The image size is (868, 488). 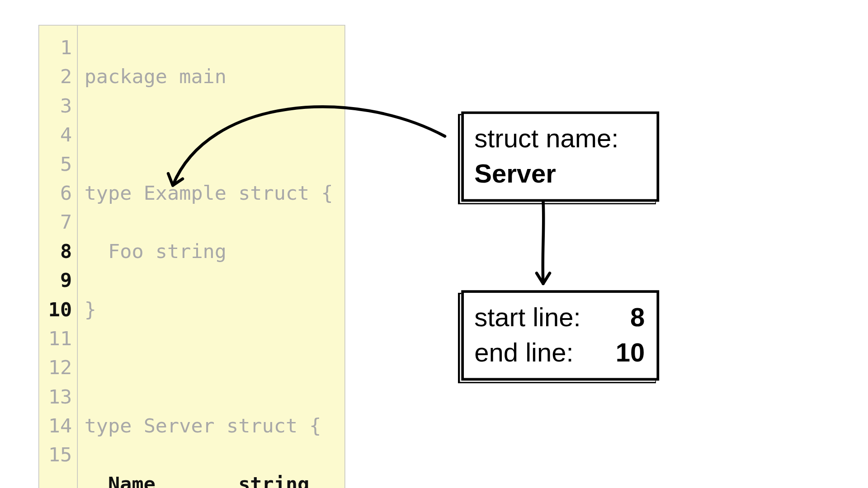 What do you see at coordinates (60, 77) in the screenshot?
I see `line-number: 2` at bounding box center [60, 77].